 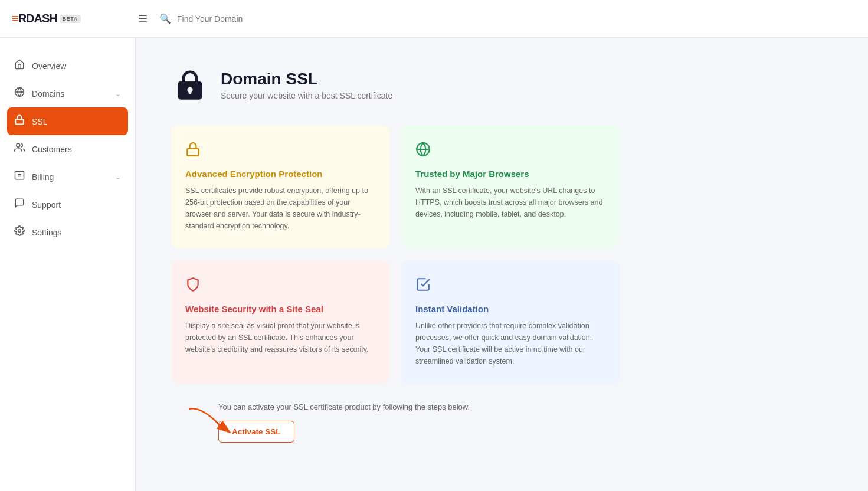 What do you see at coordinates (34, 19) in the screenshot?
I see `logo-text: ≡RDASH` at bounding box center [34, 19].